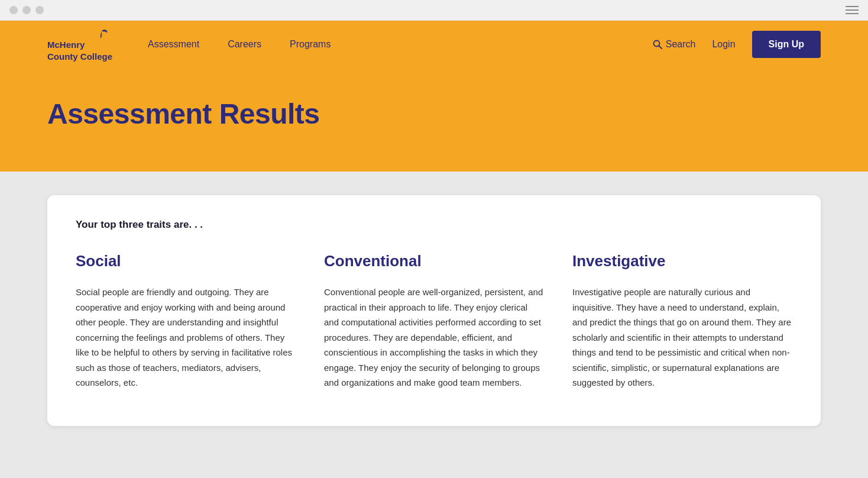 The image size is (868, 478). Describe the element at coordinates (682, 261) in the screenshot. I see `trait-investigative-title: Investigative` at that location.